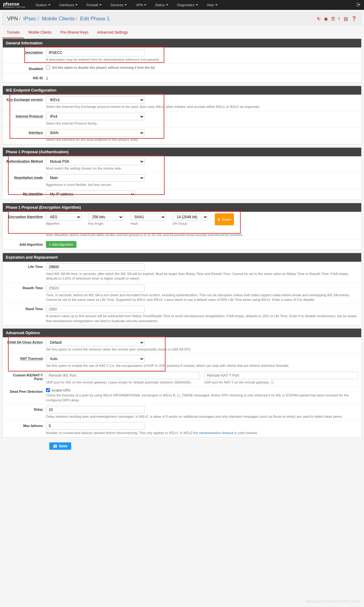 Image resolution: width=364 pixels, height=607 pixels. I want to click on enc-dh-select: 14 (2048 bit), so click(190, 217).